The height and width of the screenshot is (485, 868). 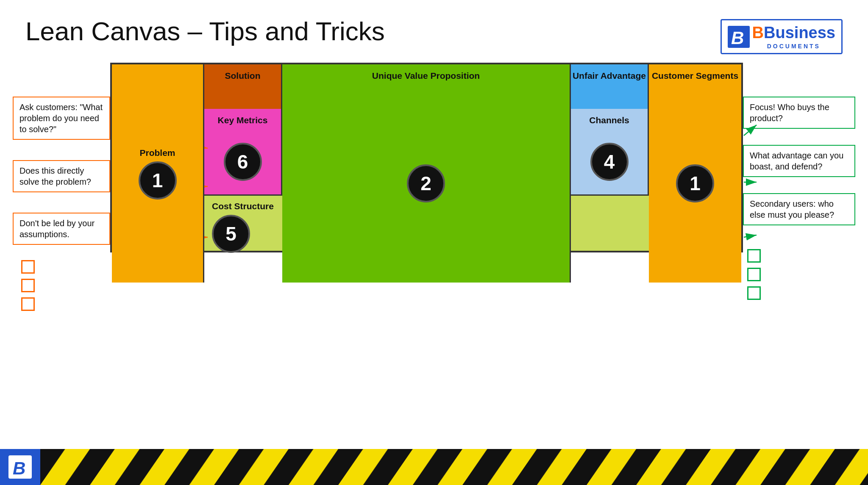 I want to click on right-annotation-1: Focus! Who buys the product?, so click(x=799, y=113).